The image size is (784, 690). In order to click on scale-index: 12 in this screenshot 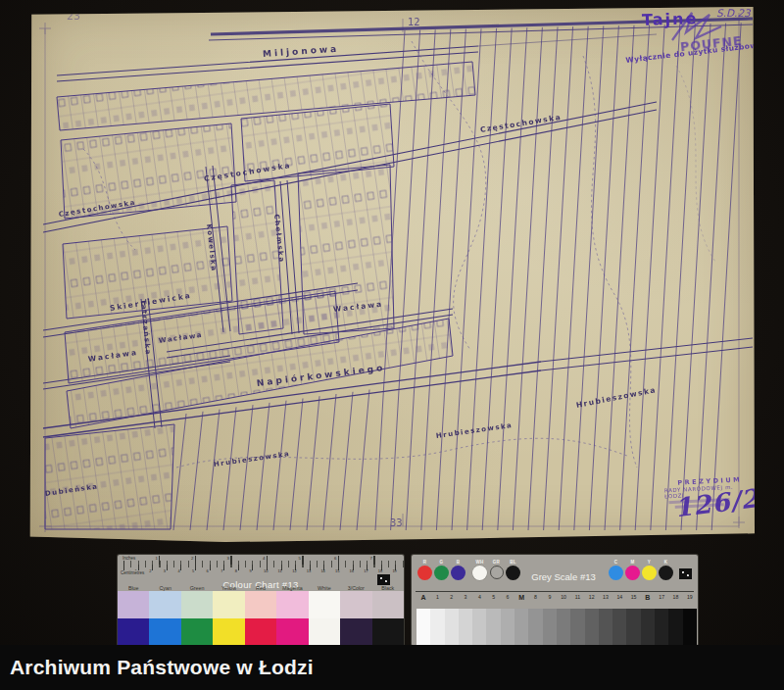, I will do `click(592, 598)`.